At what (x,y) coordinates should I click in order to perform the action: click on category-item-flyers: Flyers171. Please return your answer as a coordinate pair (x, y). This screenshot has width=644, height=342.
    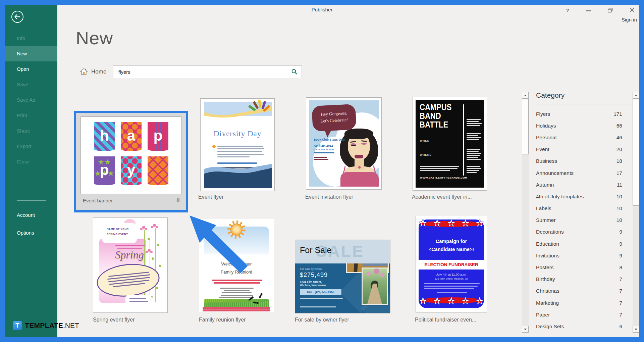
    Looking at the image, I should click on (579, 114).